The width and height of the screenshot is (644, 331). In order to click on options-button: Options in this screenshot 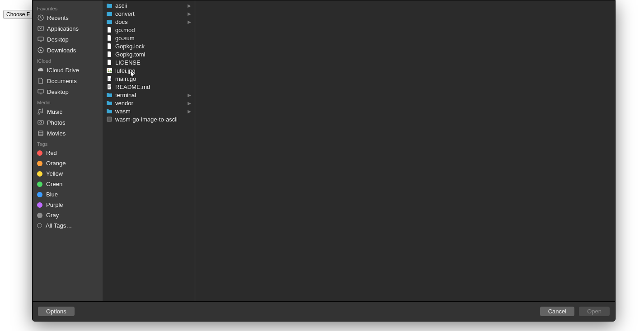, I will do `click(56, 312)`.